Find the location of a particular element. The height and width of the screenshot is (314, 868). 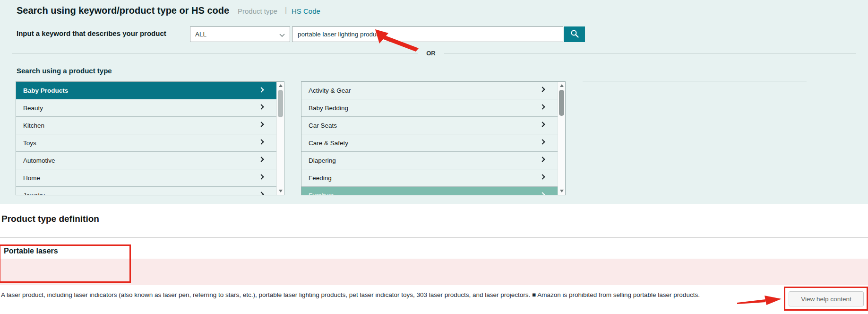

tab-hs-code: HS Code is located at coordinates (306, 11).